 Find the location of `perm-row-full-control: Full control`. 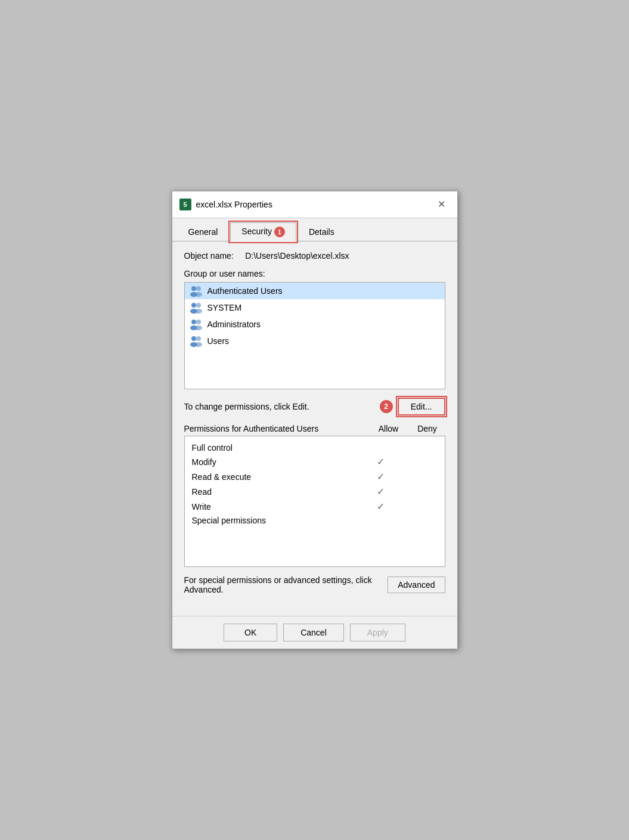

perm-row-full-control: Full control is located at coordinates (315, 448).